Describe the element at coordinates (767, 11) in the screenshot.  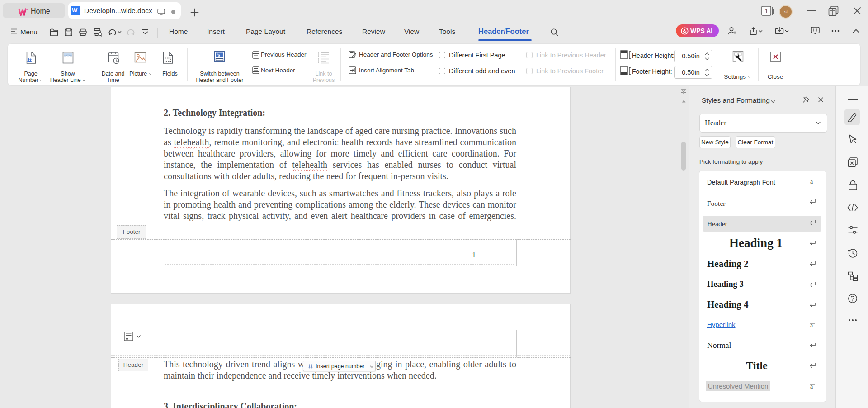
I see `svg-text: 1` at that location.